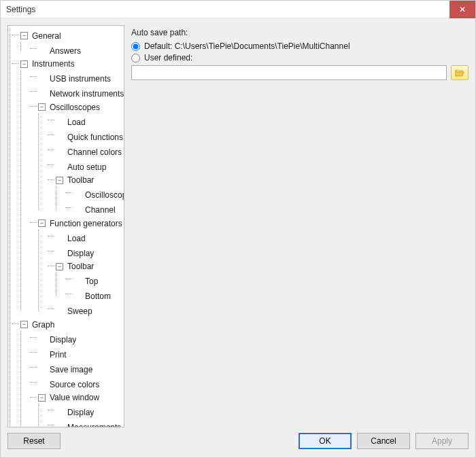 The height and width of the screenshot is (458, 476). What do you see at coordinates (68, 188) in the screenshot?
I see `tree-node-instruments: −Instruments USB instruments Network ins…` at bounding box center [68, 188].